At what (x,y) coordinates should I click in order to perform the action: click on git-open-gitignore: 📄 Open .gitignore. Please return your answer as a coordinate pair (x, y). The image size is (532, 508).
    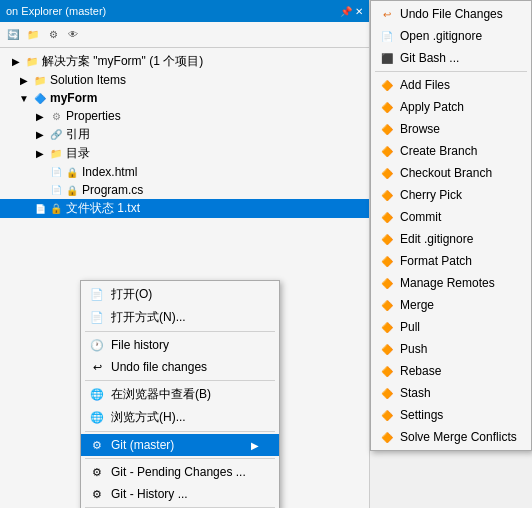
    Looking at the image, I should click on (451, 36).